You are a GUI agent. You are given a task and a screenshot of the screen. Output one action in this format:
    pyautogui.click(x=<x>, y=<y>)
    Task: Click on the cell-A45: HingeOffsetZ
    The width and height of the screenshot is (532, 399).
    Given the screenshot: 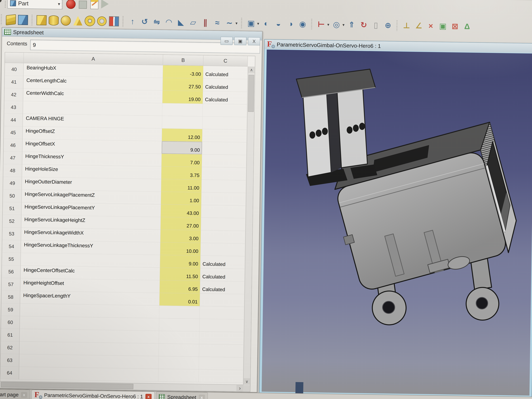 What is the action you would take?
    pyautogui.click(x=92, y=134)
    